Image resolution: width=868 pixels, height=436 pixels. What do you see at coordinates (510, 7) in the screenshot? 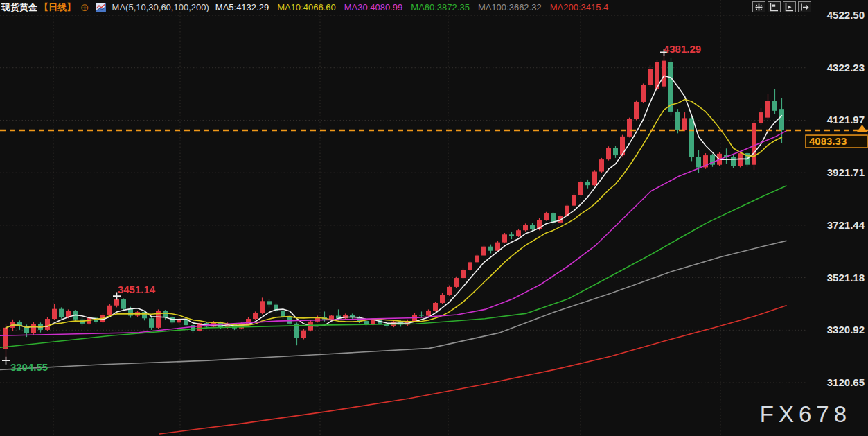
I see `ma-legend-item: MA100:3662.32` at bounding box center [510, 7].